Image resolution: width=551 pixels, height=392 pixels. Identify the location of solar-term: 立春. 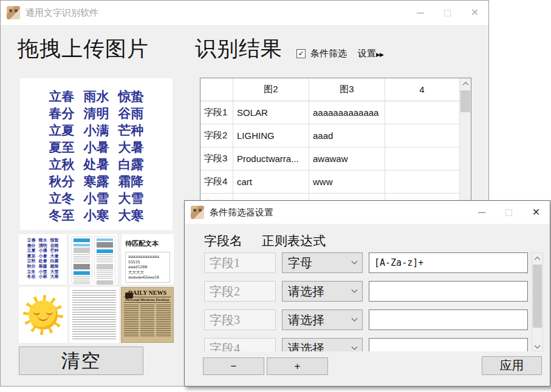
(62, 96).